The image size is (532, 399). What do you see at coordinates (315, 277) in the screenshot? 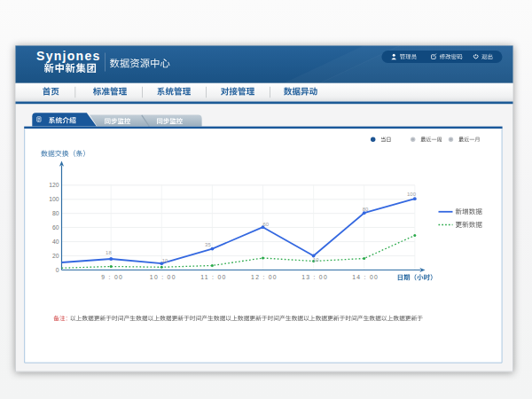
I see `svg-text: 13 : 00` at bounding box center [315, 277].